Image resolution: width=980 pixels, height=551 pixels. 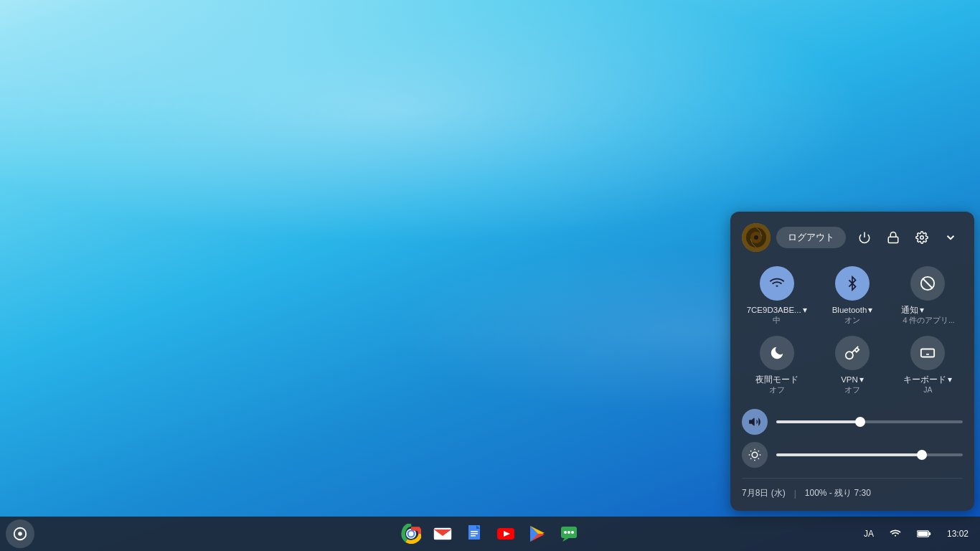 I want to click on chevron-down-icon, so click(x=951, y=237).